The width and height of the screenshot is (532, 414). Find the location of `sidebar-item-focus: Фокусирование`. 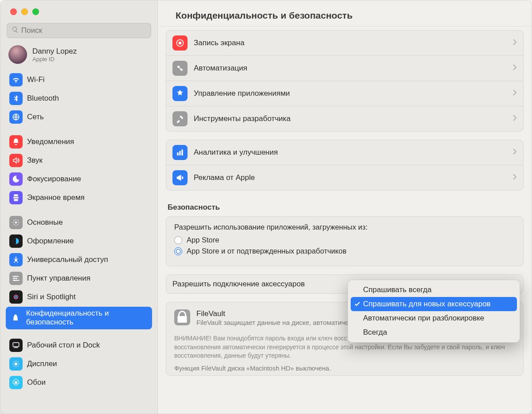

sidebar-item-focus: Фокусирование is located at coordinates (79, 179).